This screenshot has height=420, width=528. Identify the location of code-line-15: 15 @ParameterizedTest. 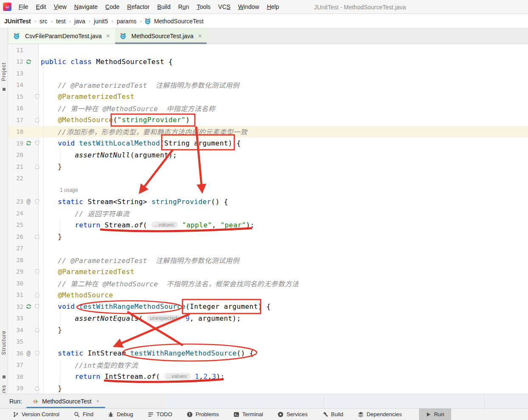
(268, 97).